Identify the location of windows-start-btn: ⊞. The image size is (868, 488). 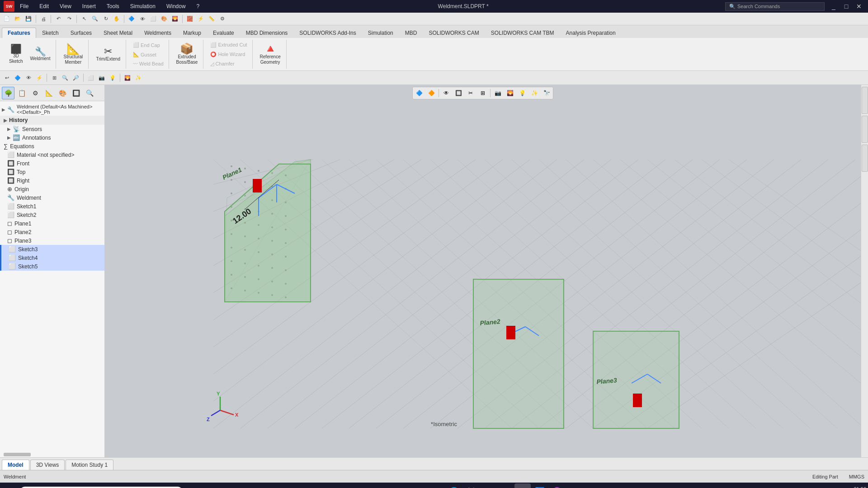
(10, 486).